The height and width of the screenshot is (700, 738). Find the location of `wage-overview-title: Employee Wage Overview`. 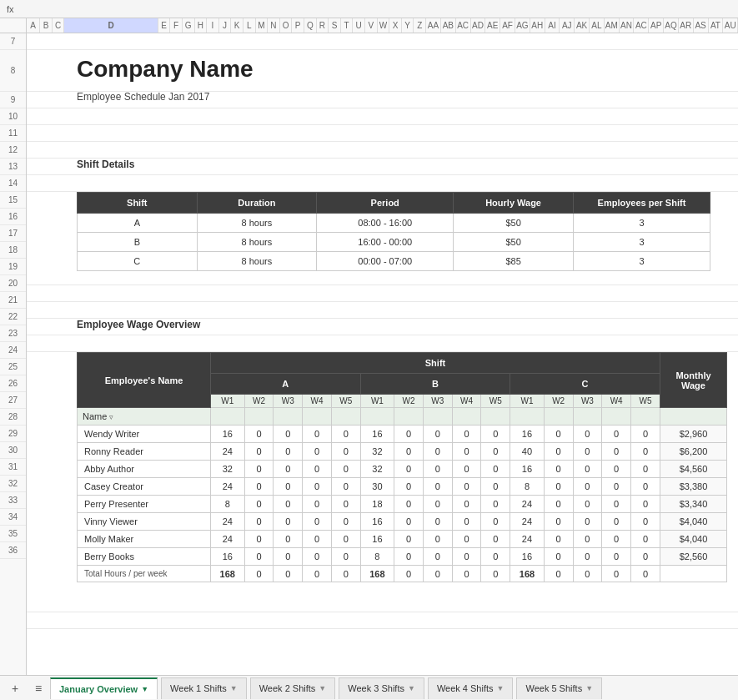

wage-overview-title: Employee Wage Overview is located at coordinates (138, 325).